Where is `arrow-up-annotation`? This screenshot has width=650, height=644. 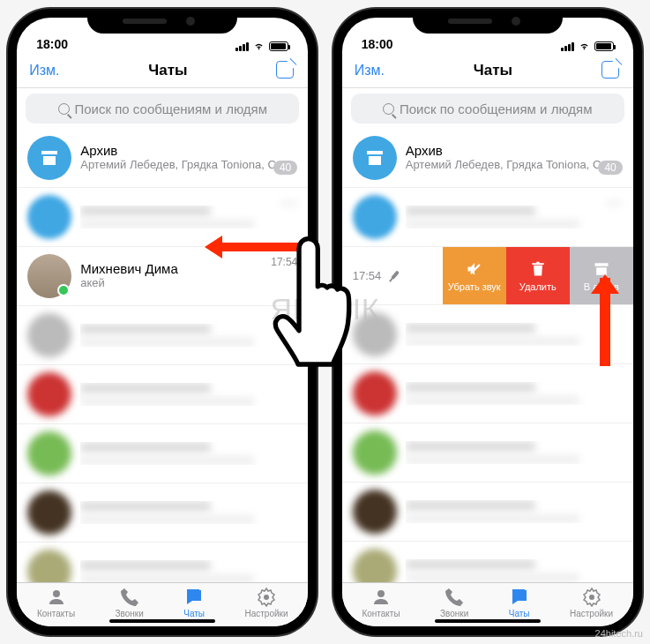 arrow-up-annotation is located at coordinates (604, 313).